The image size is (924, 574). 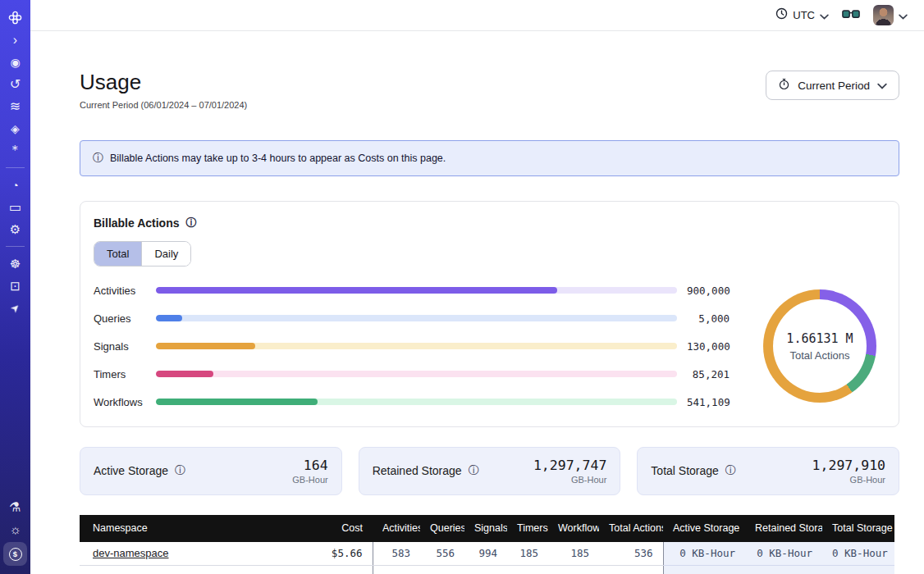 What do you see at coordinates (784, 570) in the screenshot?
I see `retained-storage-cell: 0 KB-Hour` at bounding box center [784, 570].